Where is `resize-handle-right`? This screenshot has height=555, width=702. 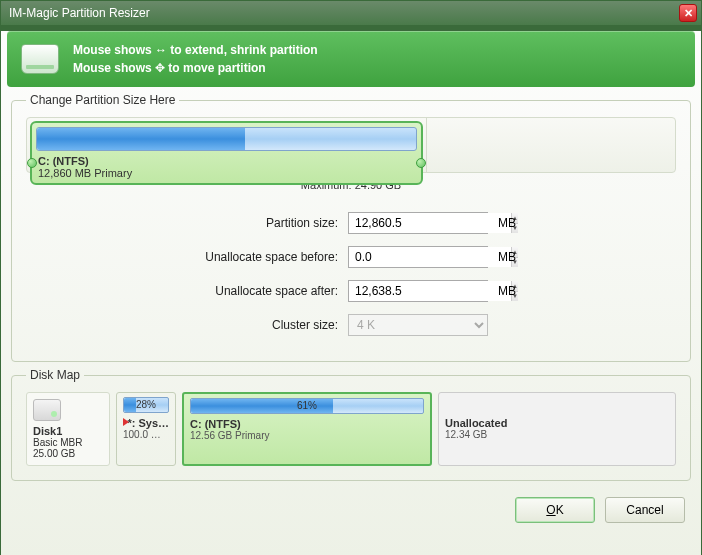 resize-handle-right is located at coordinates (421, 163).